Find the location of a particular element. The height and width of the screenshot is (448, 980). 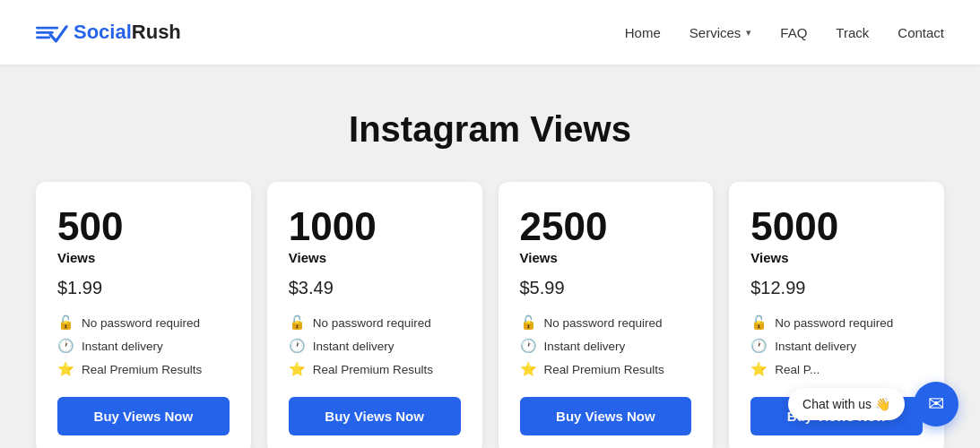

nav-home: Home is located at coordinates (643, 32).